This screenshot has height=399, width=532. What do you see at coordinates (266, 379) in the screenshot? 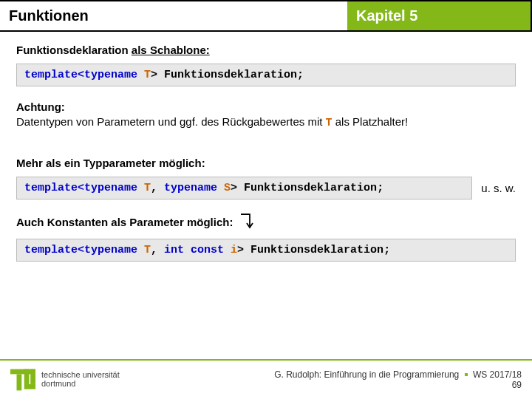
I see `slide-footer: technische universität dortmund G. Rudol…` at bounding box center [266, 379].